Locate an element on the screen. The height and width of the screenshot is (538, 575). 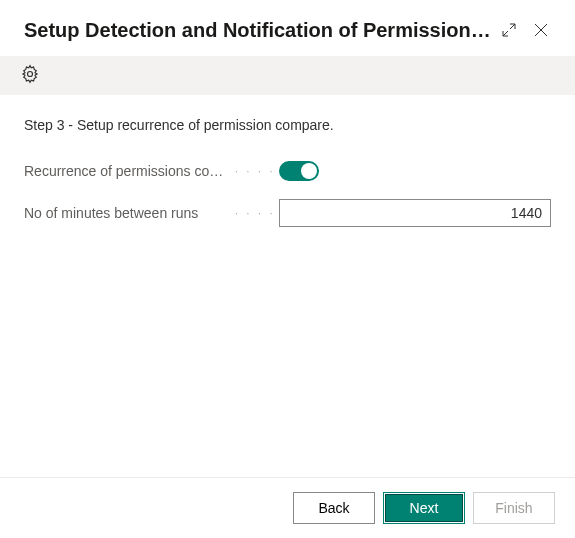
gear-icon is located at coordinates (30, 76).